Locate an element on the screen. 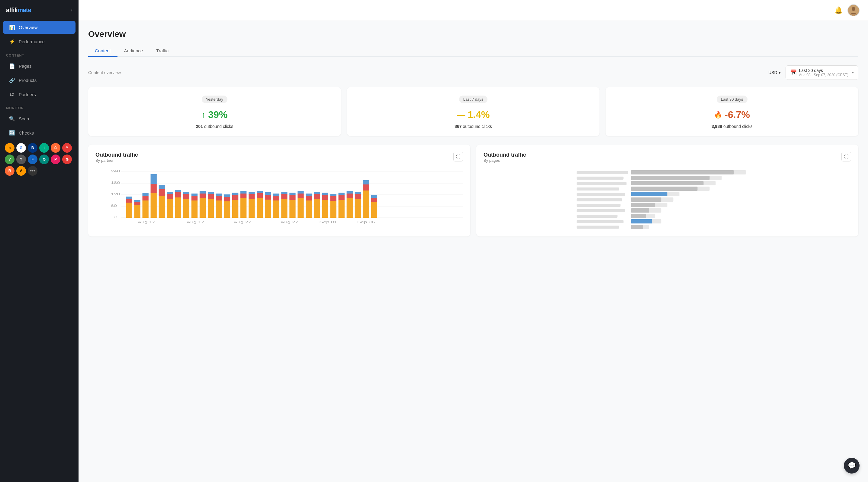 The image size is (868, 482). sidebar-item-partners: 🗂 Partners is located at coordinates (39, 94).